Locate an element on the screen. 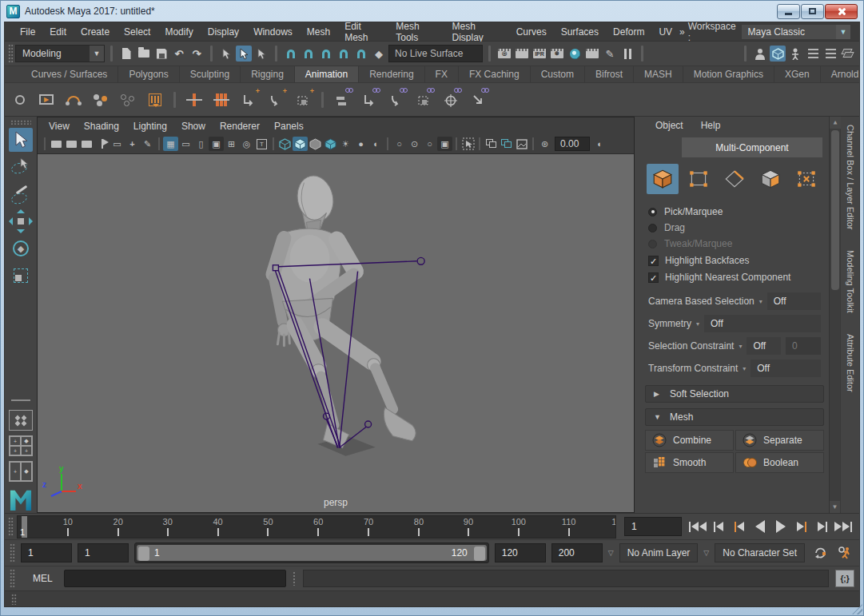  scroll-up-icon: ▼ is located at coordinates (835, 123).